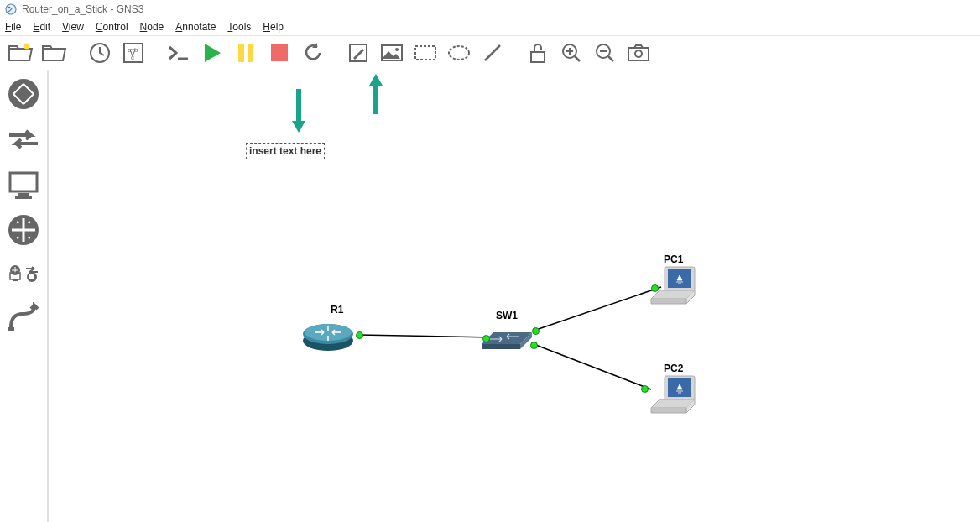 The width and height of the screenshot is (980, 522). I want to click on security-devices-button, so click(23, 230).